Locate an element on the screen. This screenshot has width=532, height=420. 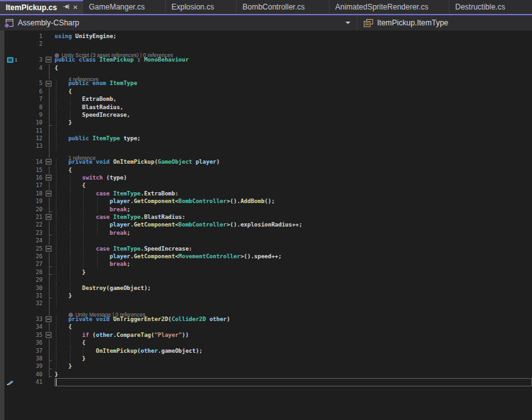
code-line-text: OnItemPickup(other.gameObject); is located at coordinates (293, 351).